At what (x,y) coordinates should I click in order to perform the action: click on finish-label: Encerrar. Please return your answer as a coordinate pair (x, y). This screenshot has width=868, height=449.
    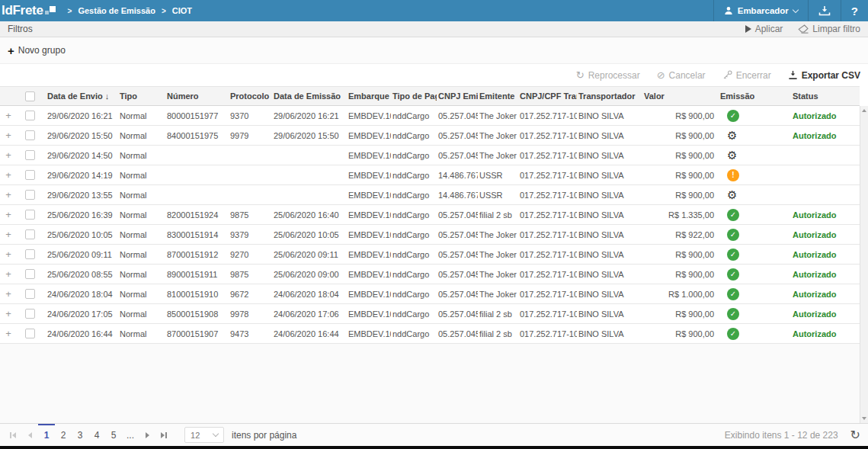
    Looking at the image, I should click on (754, 75).